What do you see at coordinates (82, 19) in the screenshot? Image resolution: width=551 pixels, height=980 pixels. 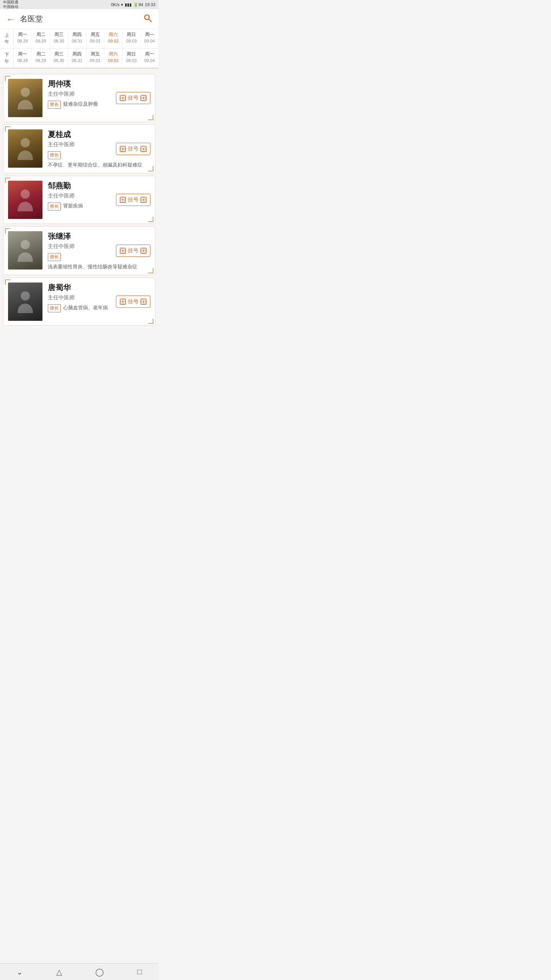 I see `page-title: 名医堂` at bounding box center [82, 19].